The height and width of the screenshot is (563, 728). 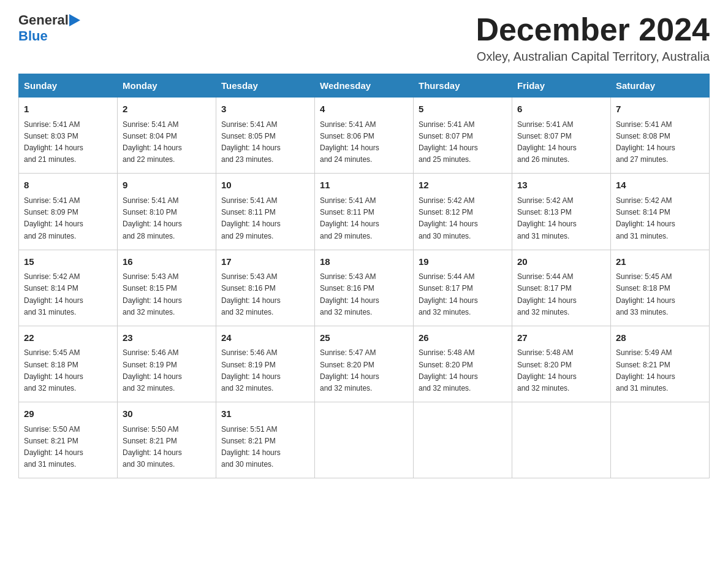 I want to click on day-info: Sunrise: 5:47 AMSunset: 8:20 PMDaylight:…, so click(x=349, y=370).